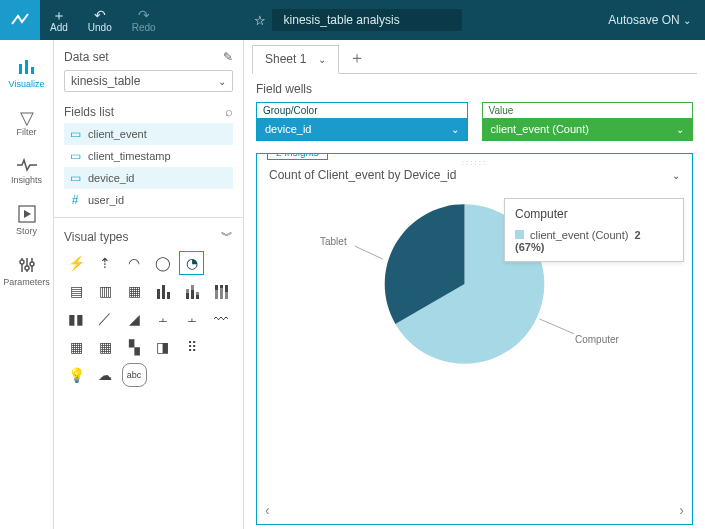 The width and height of the screenshot is (705, 529). I want to click on funnel-icon: ▽, so click(27, 118).